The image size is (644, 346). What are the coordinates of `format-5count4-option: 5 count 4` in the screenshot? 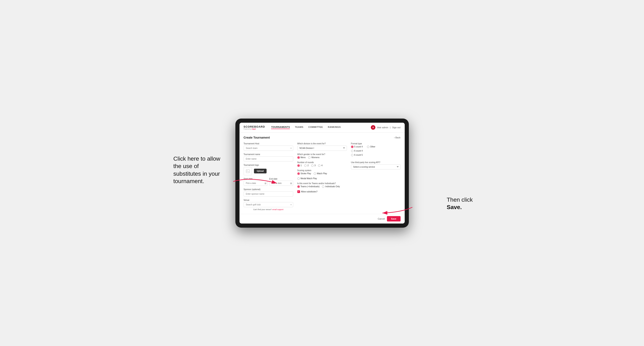 It's located at (357, 147).